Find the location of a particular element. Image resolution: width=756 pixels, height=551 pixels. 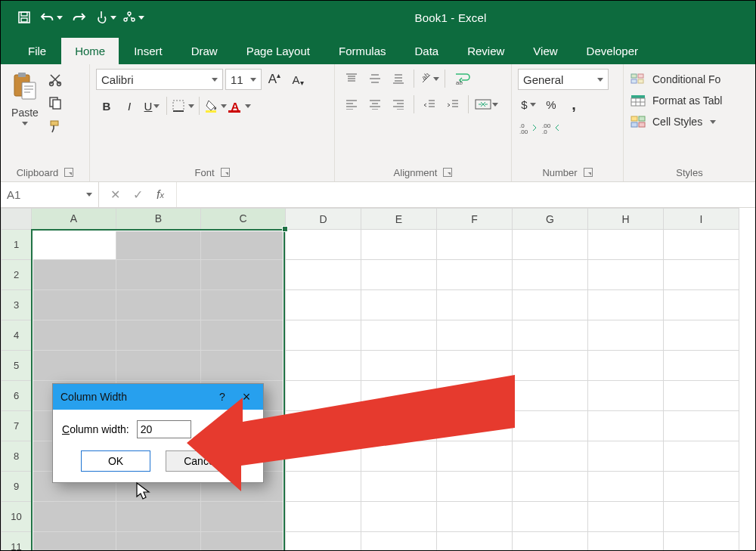

cut-button is located at coordinates (55, 79).